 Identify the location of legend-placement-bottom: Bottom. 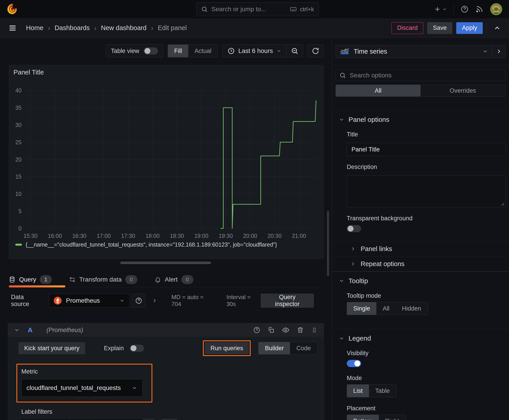
(363, 418).